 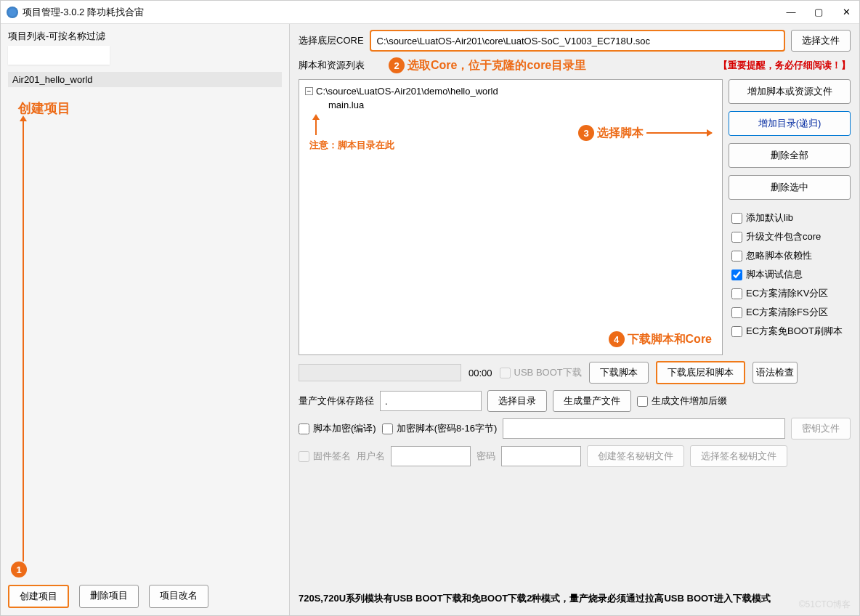 I want to click on check-usb-boot, so click(x=506, y=373).